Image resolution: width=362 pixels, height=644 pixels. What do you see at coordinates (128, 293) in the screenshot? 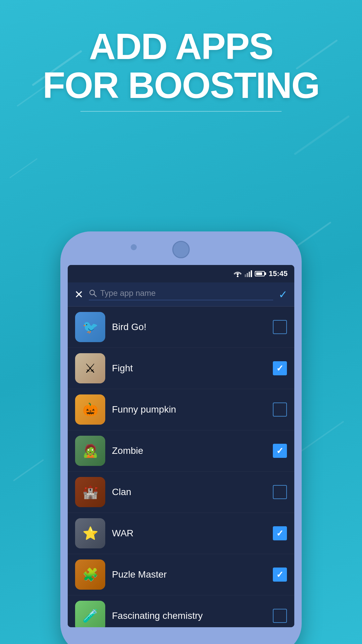
I see `search-placeholder: Type app name` at bounding box center [128, 293].